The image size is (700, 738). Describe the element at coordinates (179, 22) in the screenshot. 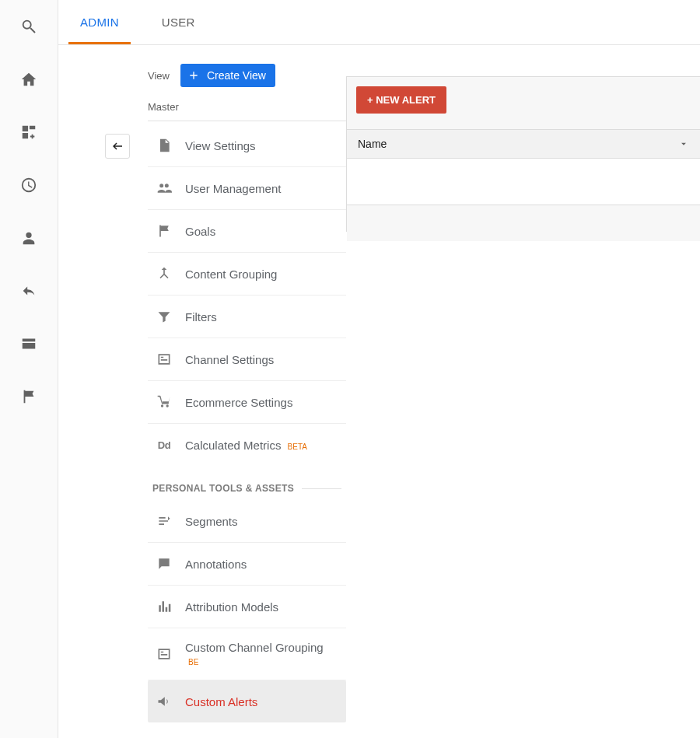

I see `tab-user: USER` at that location.